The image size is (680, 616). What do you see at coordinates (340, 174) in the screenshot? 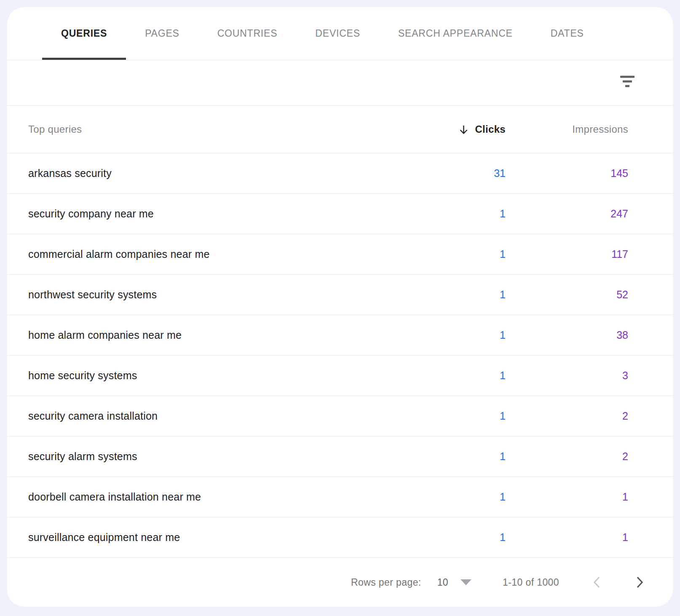
I see `table-row: arkansas security 31 145` at bounding box center [340, 174].